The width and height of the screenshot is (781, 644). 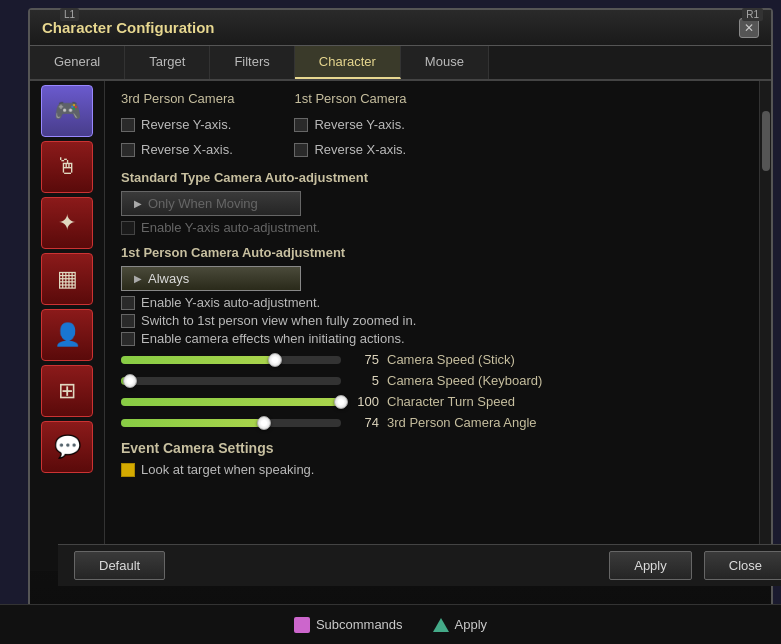 What do you see at coordinates (348, 62) in the screenshot?
I see `tab-character: Character` at bounding box center [348, 62].